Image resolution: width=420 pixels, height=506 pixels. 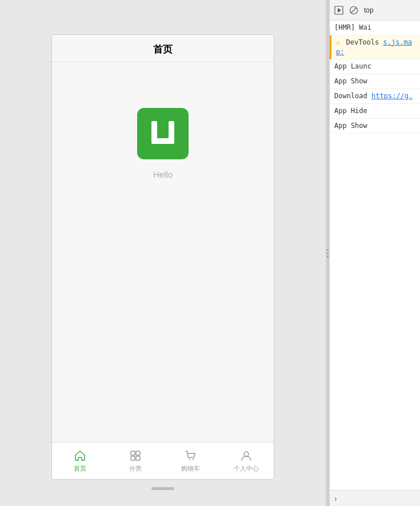 I want to click on devtools-tab-label: top, so click(x=369, y=10).